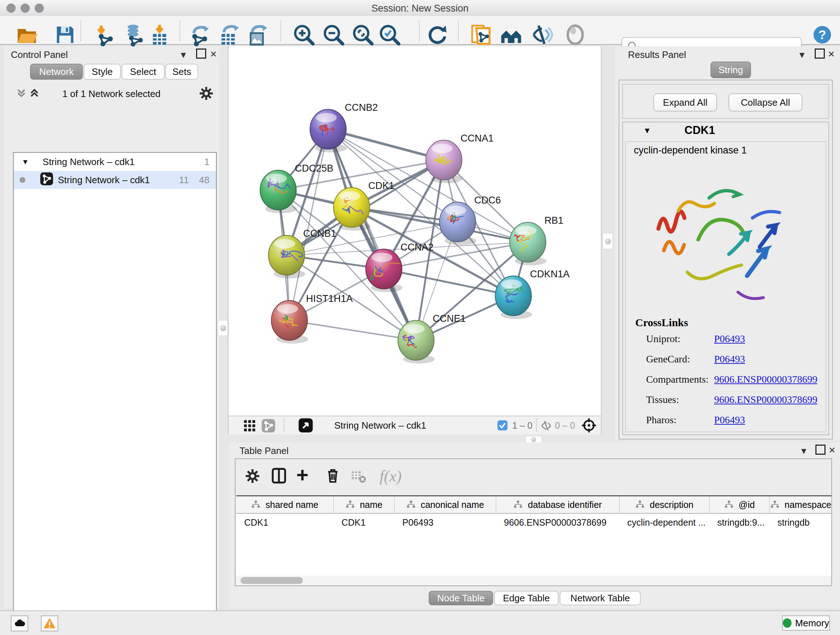 The image size is (840, 635). What do you see at coordinates (534, 581) in the screenshot?
I see `horizontal-scrollbar` at bounding box center [534, 581].